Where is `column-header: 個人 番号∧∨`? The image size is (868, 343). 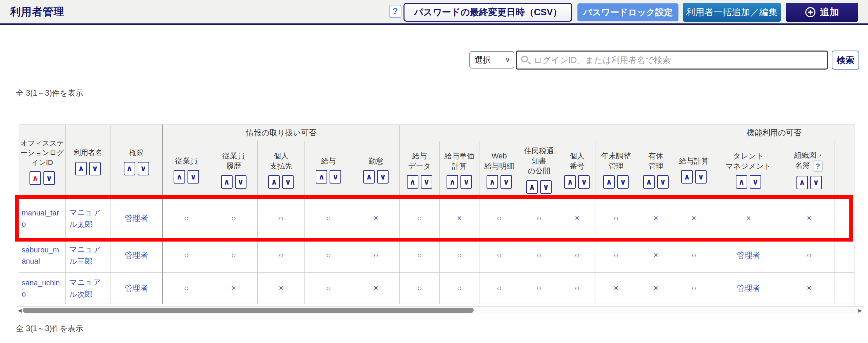
column-header: 個人 番号∧∨ is located at coordinates (577, 170).